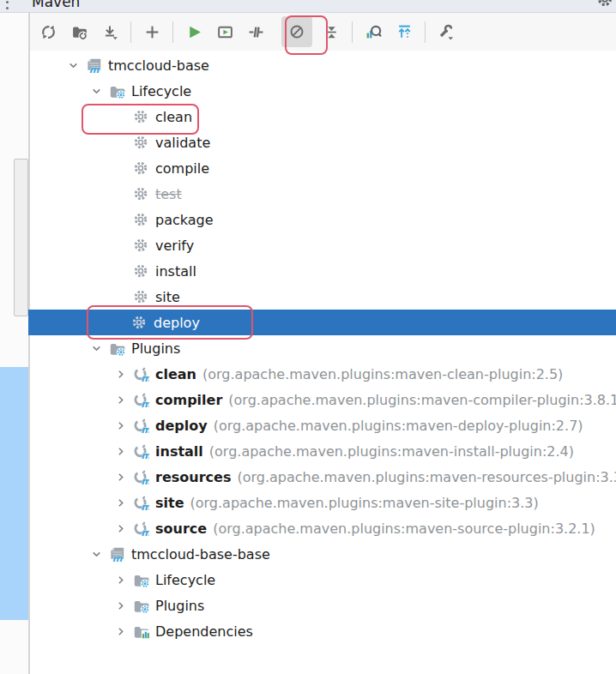 The width and height of the screenshot is (616, 674). What do you see at coordinates (323, 631) in the screenshot?
I see `tree-row-dependencies: Dependencies` at bounding box center [323, 631].